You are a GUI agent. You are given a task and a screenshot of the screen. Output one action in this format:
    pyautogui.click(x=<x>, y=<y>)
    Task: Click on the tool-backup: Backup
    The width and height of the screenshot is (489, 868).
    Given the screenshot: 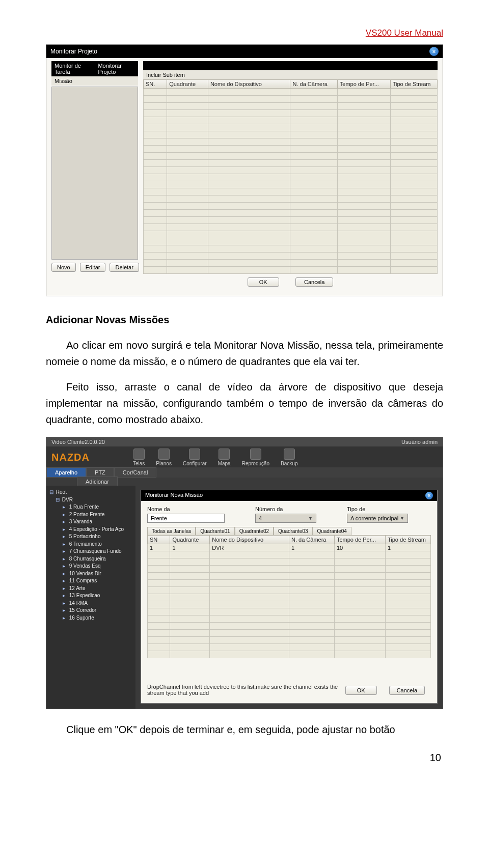 What is the action you would take?
    pyautogui.click(x=289, y=457)
    